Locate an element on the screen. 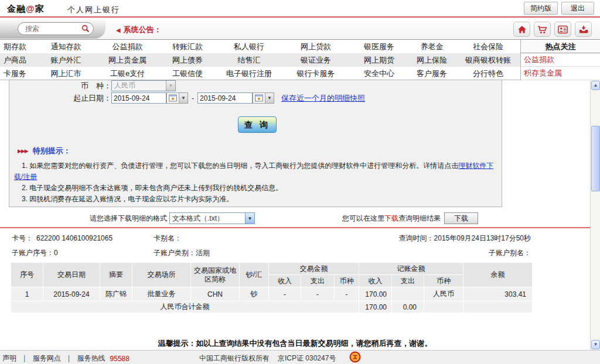  nav-item: 工银e支付 is located at coordinates (128, 74).